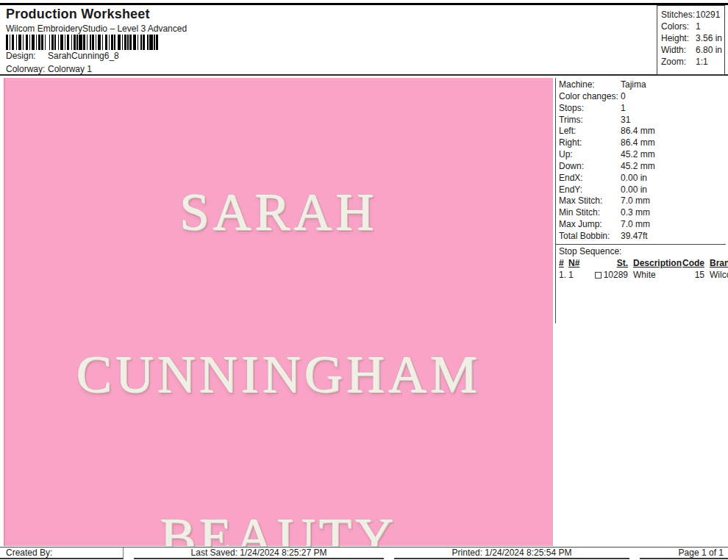 This screenshot has height=560, width=728. I want to click on design-value: SarahCunning6_8, so click(84, 56).